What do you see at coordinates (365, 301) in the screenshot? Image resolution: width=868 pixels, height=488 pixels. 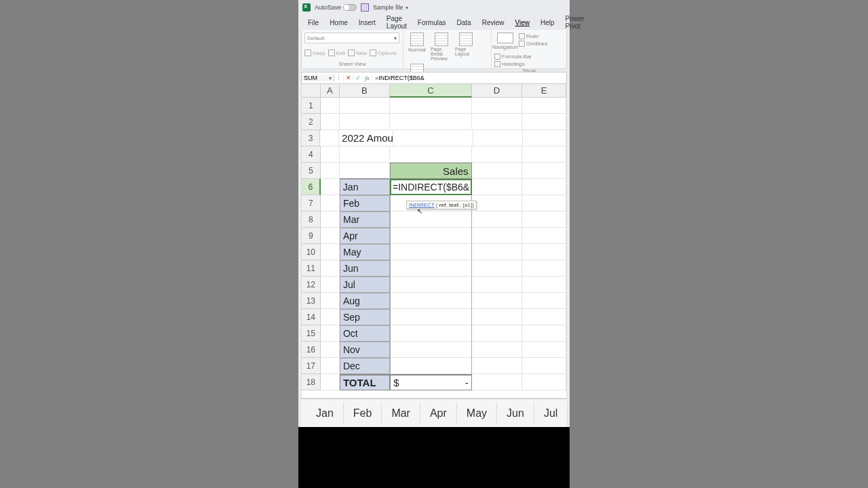 I see `cell-B13: Aug` at bounding box center [365, 301].